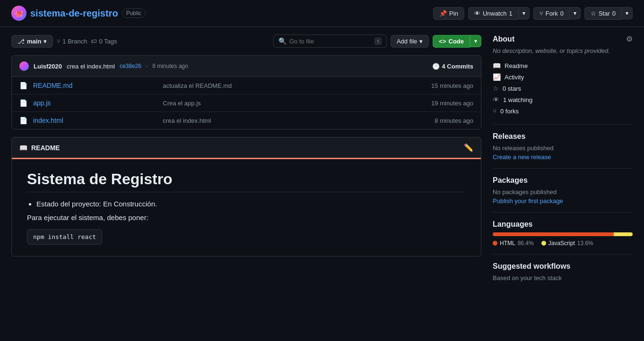  I want to click on readme-link: 📖 Readme, so click(563, 66).